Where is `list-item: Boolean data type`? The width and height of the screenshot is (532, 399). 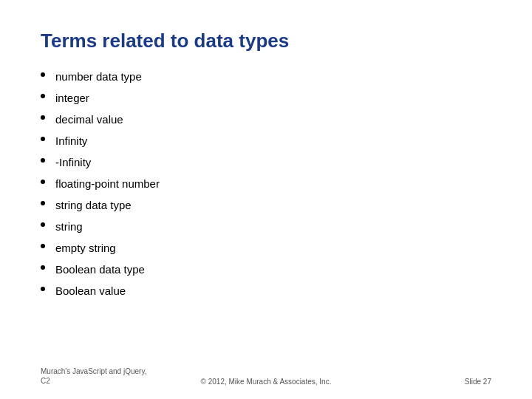
list-item: Boolean data type is located at coordinates (266, 269).